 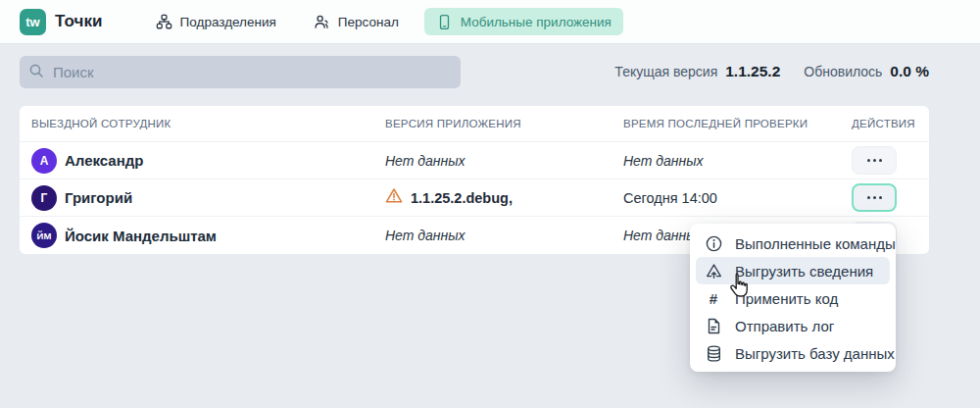 What do you see at coordinates (474, 124) in the screenshot?
I see `table-header: Выездной сотрудник Версия приложения Вре…` at bounding box center [474, 124].